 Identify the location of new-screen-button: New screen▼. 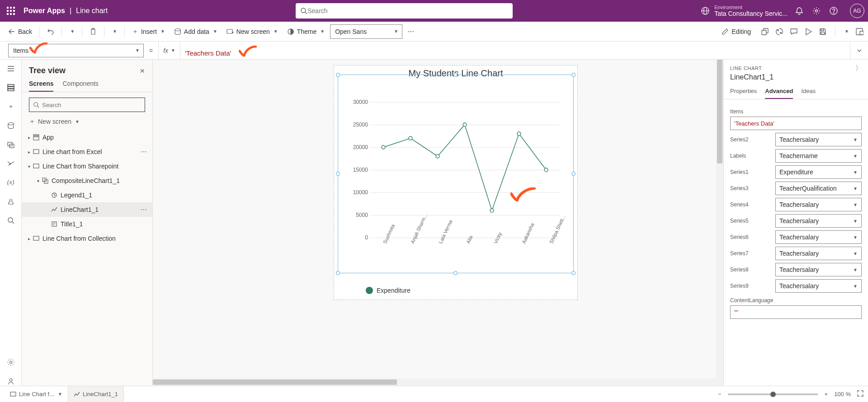
(252, 32).